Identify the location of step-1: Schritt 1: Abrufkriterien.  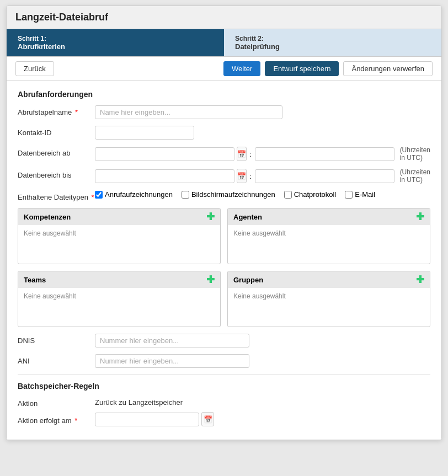
(115, 43).